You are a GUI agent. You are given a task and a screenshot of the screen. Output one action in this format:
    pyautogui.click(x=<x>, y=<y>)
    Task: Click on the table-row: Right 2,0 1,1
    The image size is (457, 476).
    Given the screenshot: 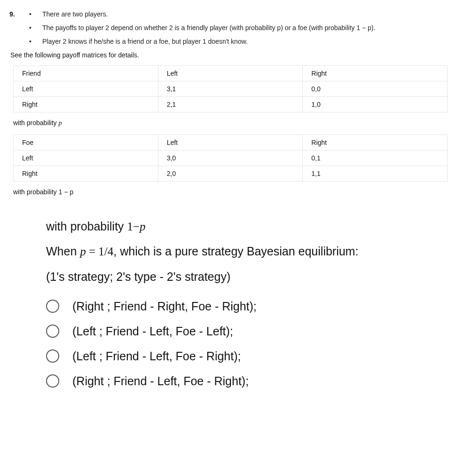 What is the action you would take?
    pyautogui.click(x=230, y=174)
    